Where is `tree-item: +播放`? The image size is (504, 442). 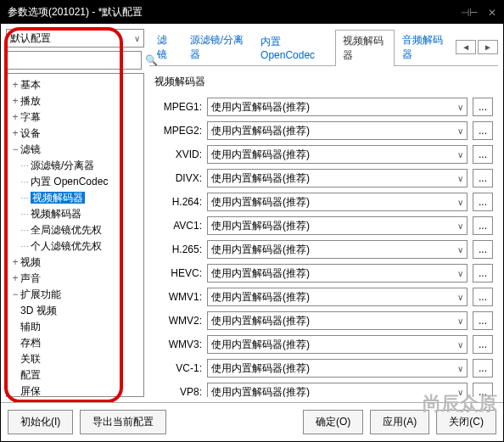 tree-item: +播放 is located at coordinates (75, 102).